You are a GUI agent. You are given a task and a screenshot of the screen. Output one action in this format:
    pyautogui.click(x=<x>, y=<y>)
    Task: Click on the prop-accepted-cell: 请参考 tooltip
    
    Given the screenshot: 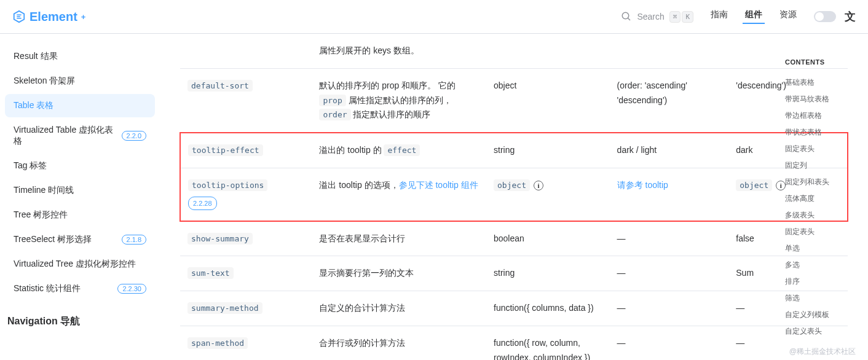 What is the action you would take?
    pyautogui.click(x=669, y=194)
    